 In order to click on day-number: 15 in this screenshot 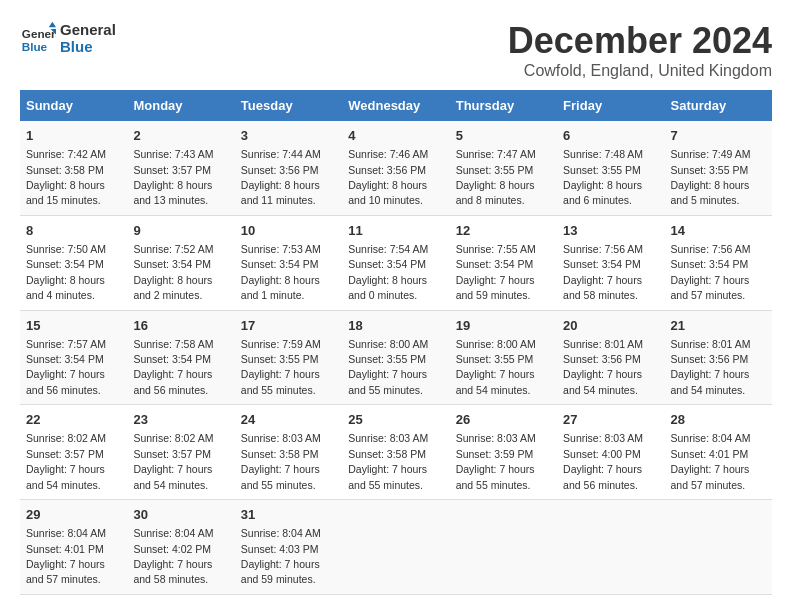, I will do `click(74, 326)`.